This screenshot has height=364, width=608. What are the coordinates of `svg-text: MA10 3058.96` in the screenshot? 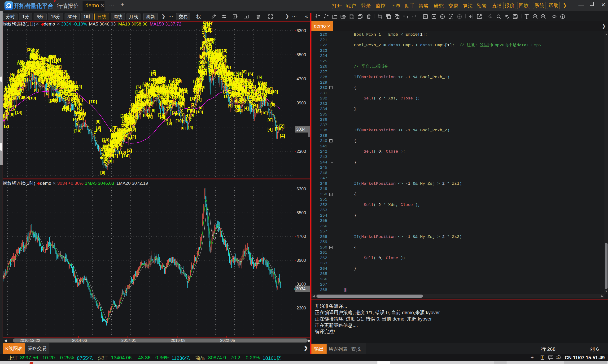 It's located at (133, 24).